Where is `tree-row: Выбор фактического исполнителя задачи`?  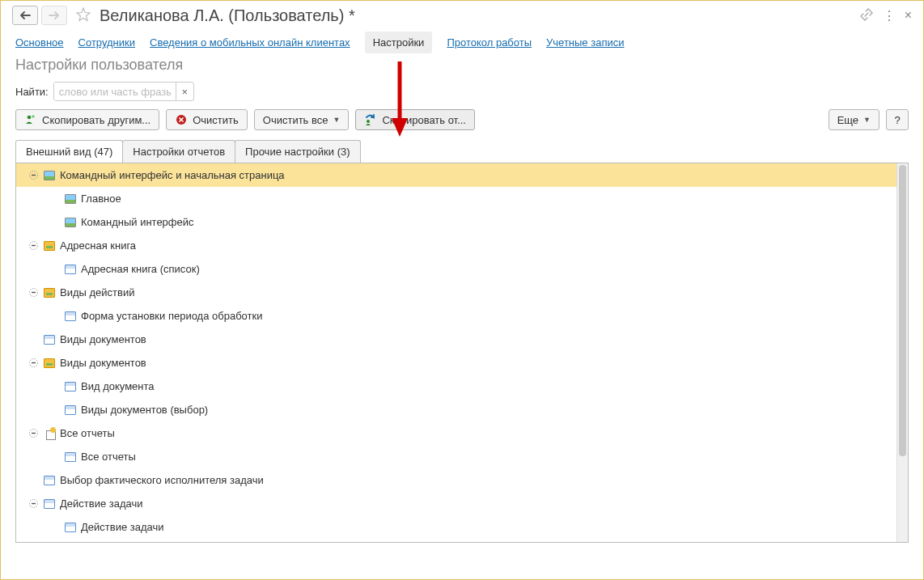
tree-row: Выбор фактического исполнителя задачи is located at coordinates (456, 481).